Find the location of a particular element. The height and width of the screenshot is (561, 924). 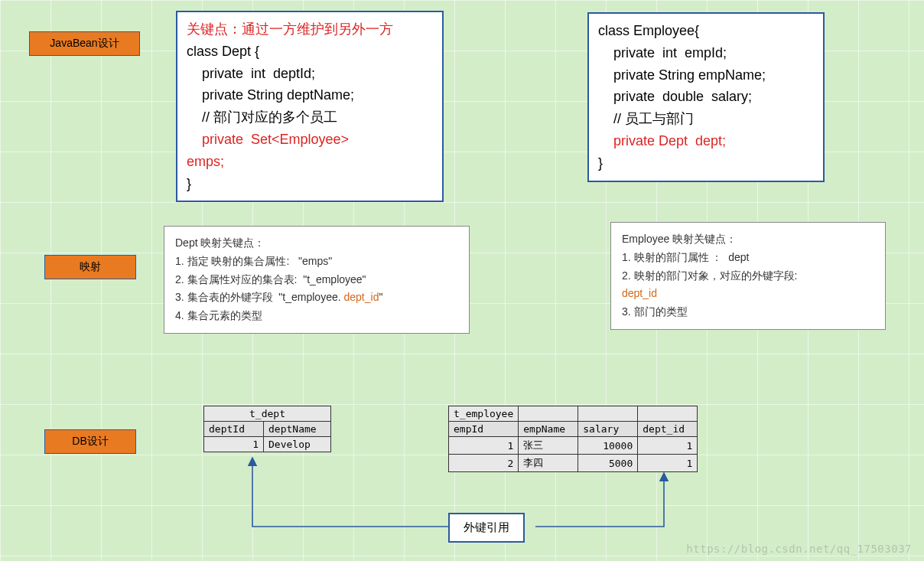

fk-reference-box: 外键引用 is located at coordinates (486, 528).